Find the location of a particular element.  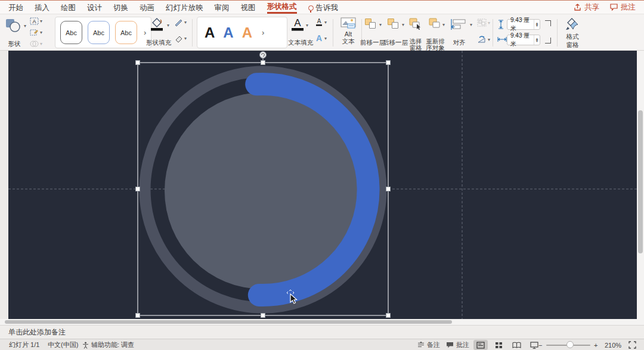

horizontal-scrollbar is located at coordinates (322, 322).